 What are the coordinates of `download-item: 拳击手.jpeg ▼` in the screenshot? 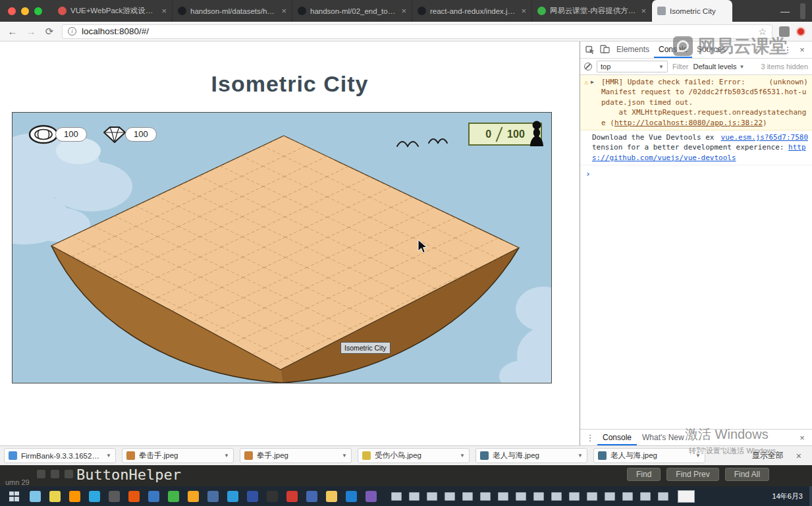 It's located at (178, 456).